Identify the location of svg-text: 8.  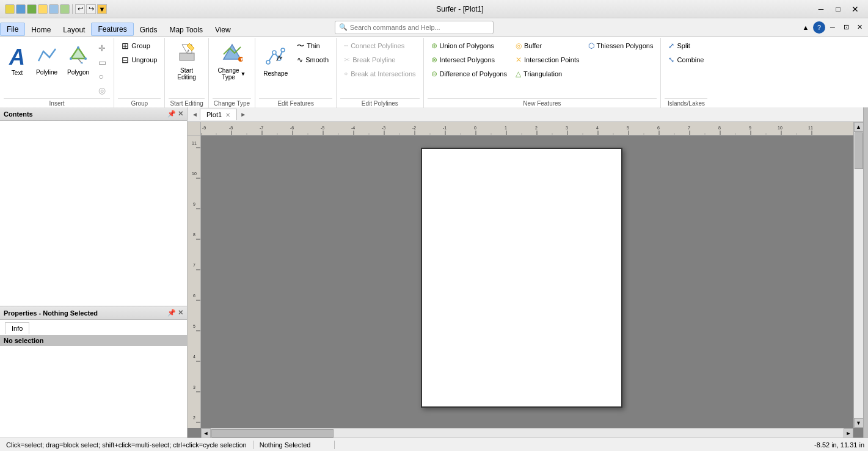
(194, 234).